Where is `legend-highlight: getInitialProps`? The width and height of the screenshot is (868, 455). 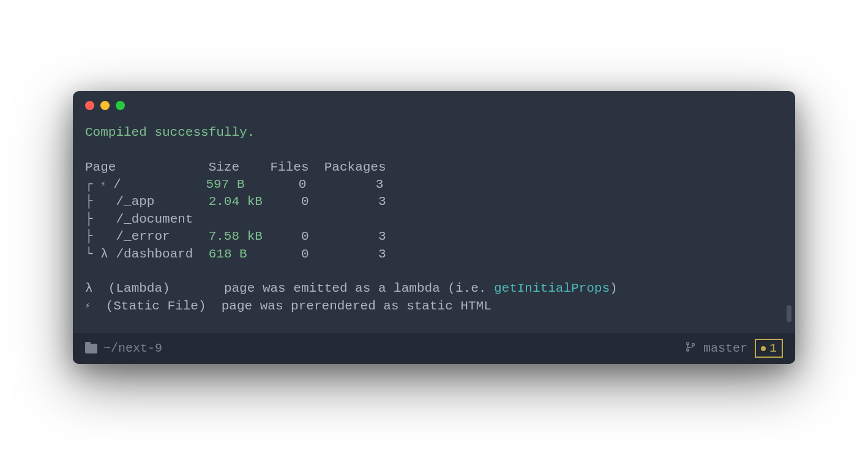 legend-highlight: getInitialProps is located at coordinates (552, 289).